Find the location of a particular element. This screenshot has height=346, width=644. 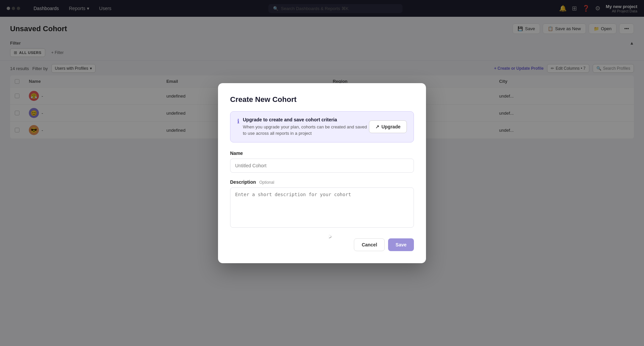

info-icon: ℹ is located at coordinates (238, 121).